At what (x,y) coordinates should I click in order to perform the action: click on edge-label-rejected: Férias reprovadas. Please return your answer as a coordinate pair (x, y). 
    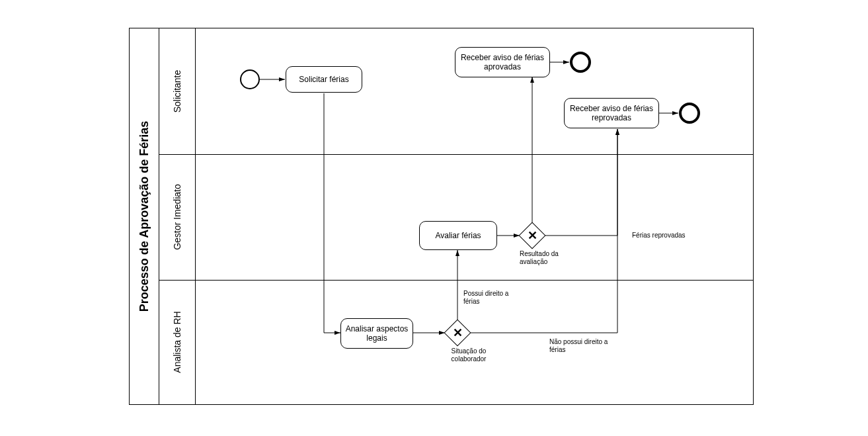
    Looking at the image, I should click on (658, 236).